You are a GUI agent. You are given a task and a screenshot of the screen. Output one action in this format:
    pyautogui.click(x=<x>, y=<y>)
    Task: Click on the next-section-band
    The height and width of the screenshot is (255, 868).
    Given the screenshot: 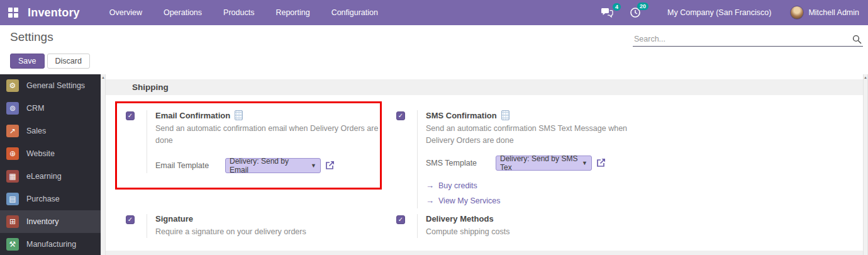 What is the action you would take?
    pyautogui.click(x=484, y=253)
    